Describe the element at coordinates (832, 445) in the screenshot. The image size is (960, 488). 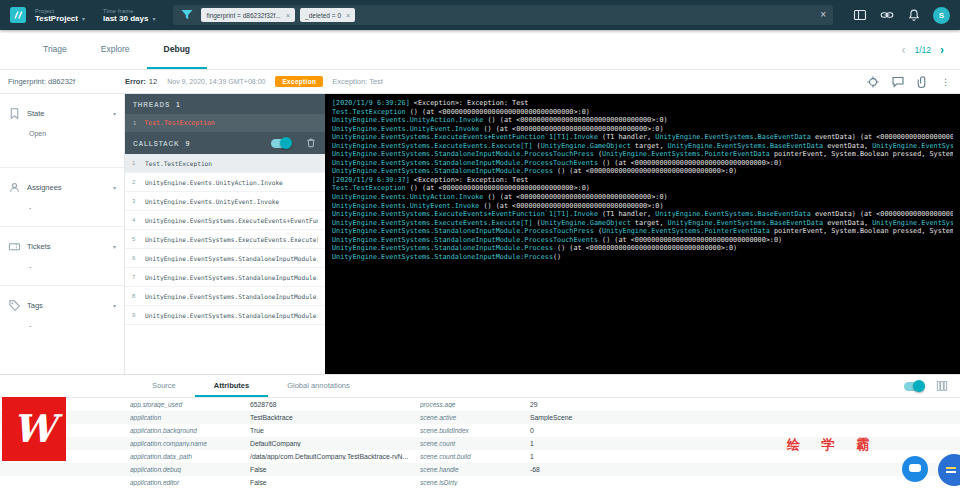
I see `watermark-brand-text: 绘 学 霸` at that location.